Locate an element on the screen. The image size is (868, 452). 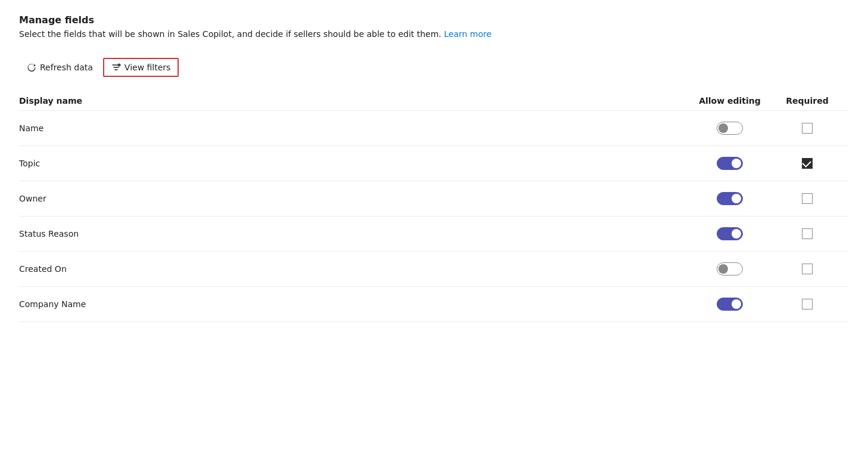
table-row: Name is located at coordinates (434, 129).